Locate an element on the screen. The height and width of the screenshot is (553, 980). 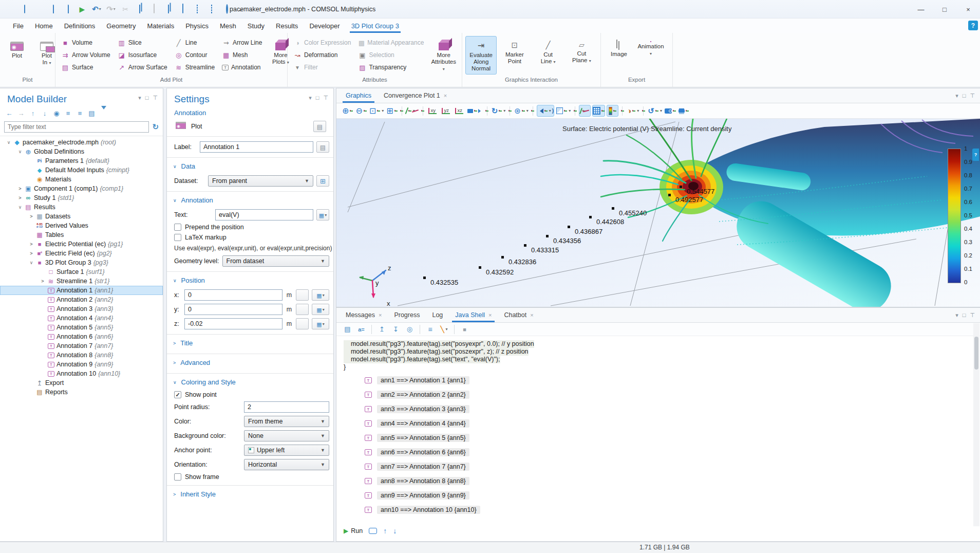
snapshot-icon: ▾ is located at coordinates (670, 111).